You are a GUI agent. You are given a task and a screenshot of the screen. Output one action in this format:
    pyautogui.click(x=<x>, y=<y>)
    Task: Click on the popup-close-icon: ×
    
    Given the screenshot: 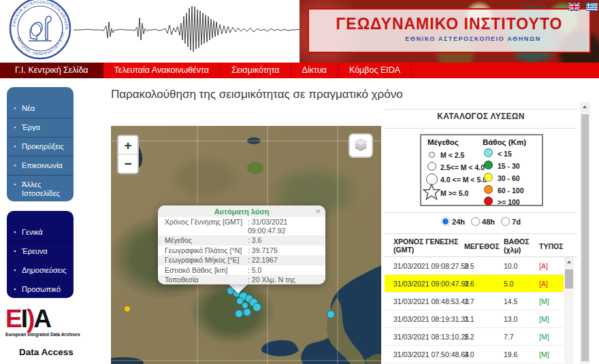 What is the action you would take?
    pyautogui.click(x=318, y=211)
    